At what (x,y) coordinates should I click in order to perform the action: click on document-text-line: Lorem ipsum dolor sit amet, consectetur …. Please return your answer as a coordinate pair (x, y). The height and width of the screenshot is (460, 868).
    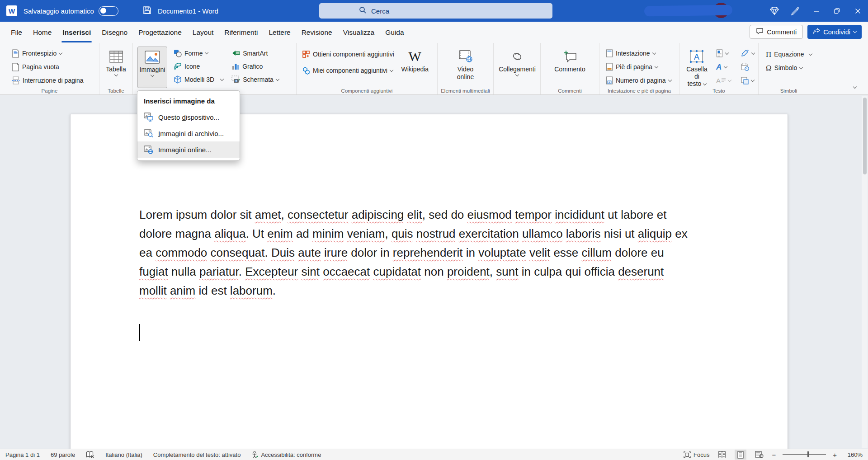
    Looking at the image, I should click on (413, 215).